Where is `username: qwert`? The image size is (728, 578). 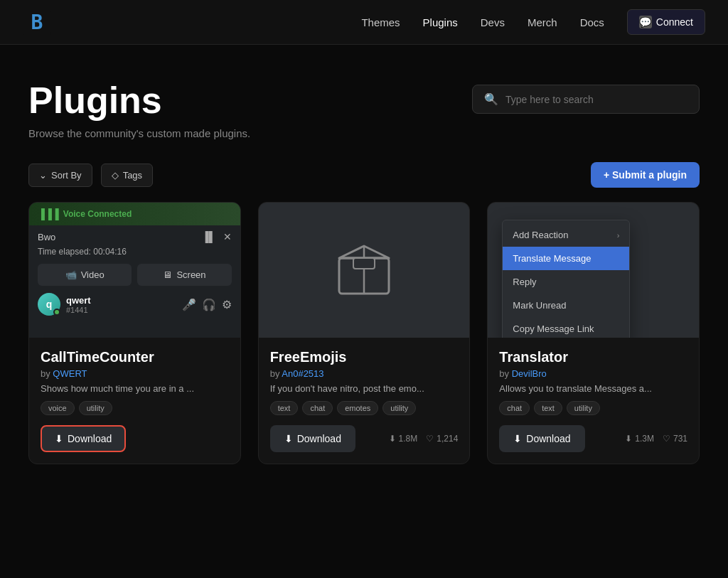
username: qwert is located at coordinates (78, 300).